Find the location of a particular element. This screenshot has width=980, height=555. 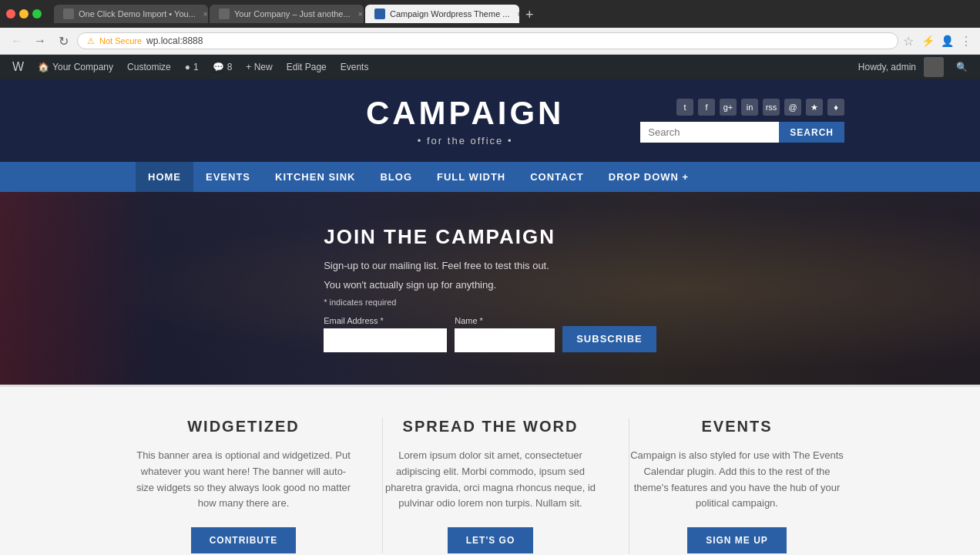

address-text: wp.local:8888 is located at coordinates (174, 41).